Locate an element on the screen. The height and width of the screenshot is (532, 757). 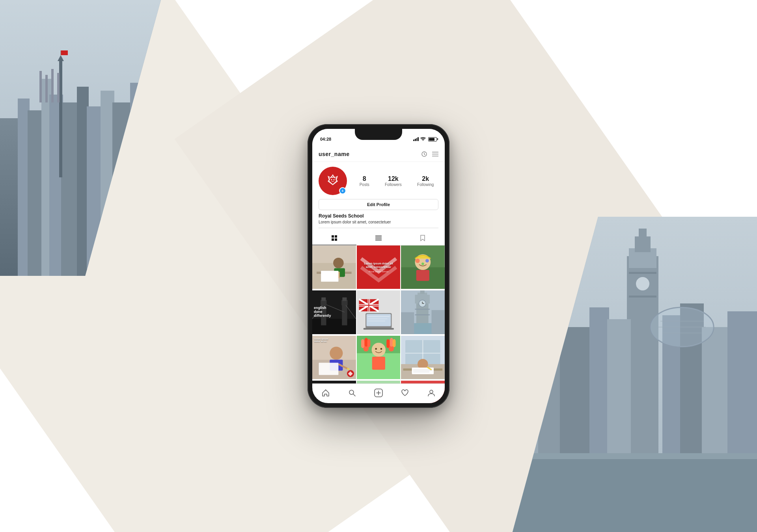
grid-item-7: lorem ipsumdolor sit et. is located at coordinates (334, 358).